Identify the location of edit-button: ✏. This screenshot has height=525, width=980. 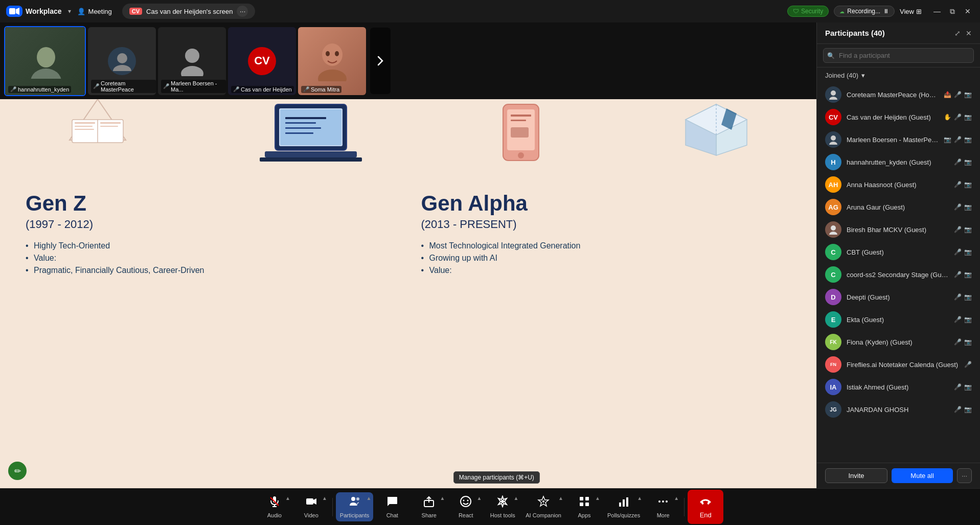
(17, 471).